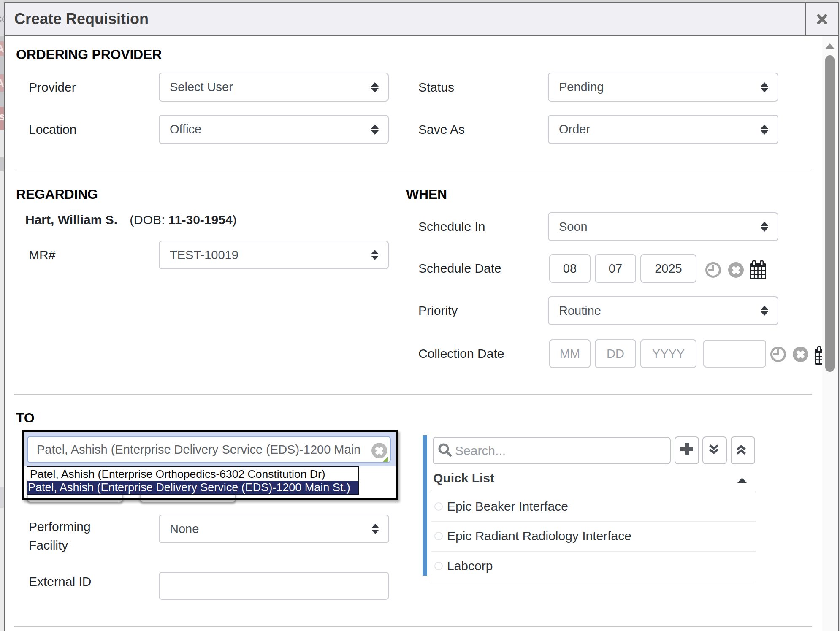 The width and height of the screenshot is (840, 631). I want to click on expand-all-button, so click(715, 450).